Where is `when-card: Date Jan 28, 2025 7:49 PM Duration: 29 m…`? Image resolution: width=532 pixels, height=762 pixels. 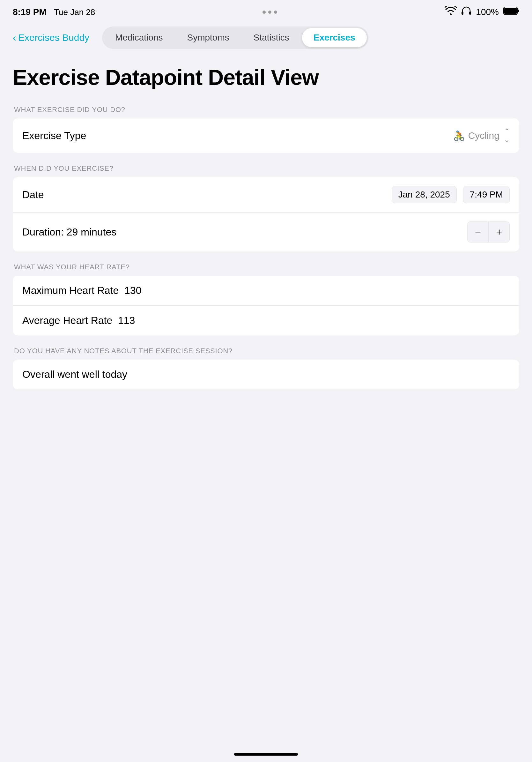
when-card: Date Jan 28, 2025 7:49 PM Duration: 29 m… is located at coordinates (266, 214).